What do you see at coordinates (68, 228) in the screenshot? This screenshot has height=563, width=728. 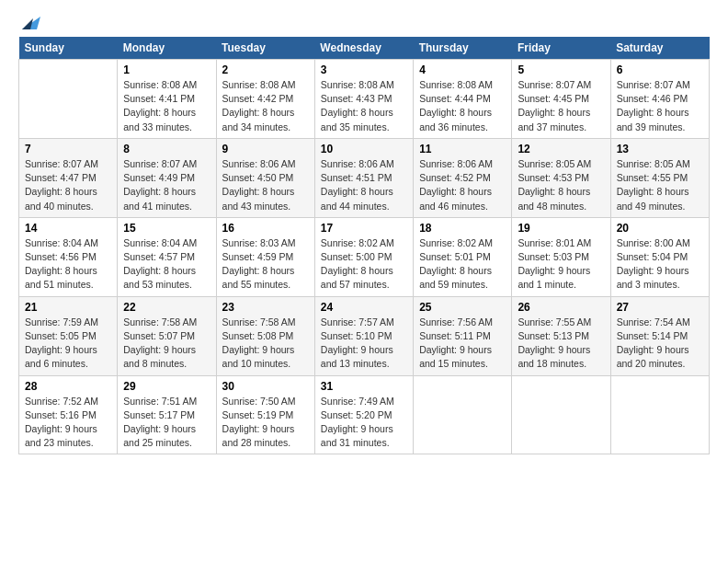 I see `day-number: 14` at bounding box center [68, 228].